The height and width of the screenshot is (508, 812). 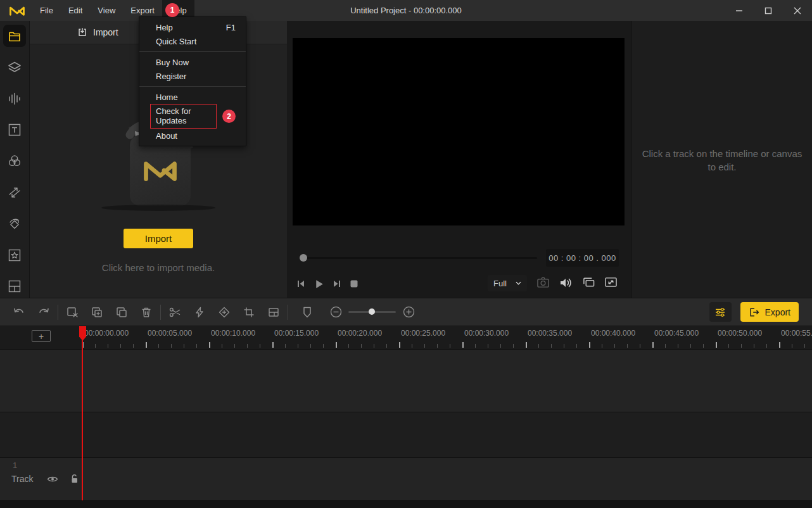 What do you see at coordinates (193, 76) in the screenshot?
I see `help-menu-item-register: Register` at bounding box center [193, 76].